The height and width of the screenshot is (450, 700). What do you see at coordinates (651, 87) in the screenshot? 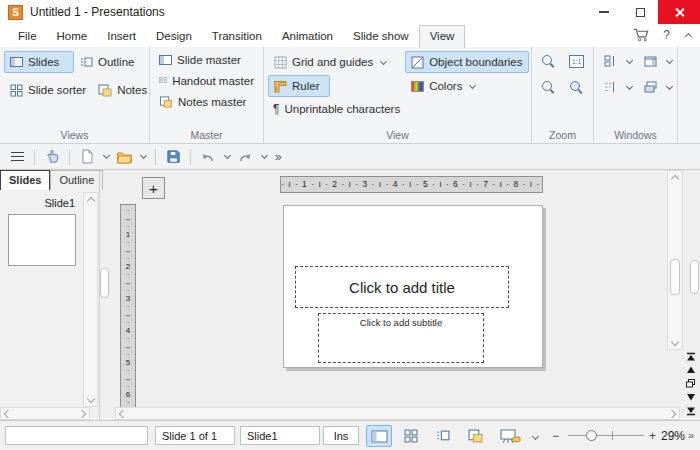
I see `cascade-windows-button` at bounding box center [651, 87].